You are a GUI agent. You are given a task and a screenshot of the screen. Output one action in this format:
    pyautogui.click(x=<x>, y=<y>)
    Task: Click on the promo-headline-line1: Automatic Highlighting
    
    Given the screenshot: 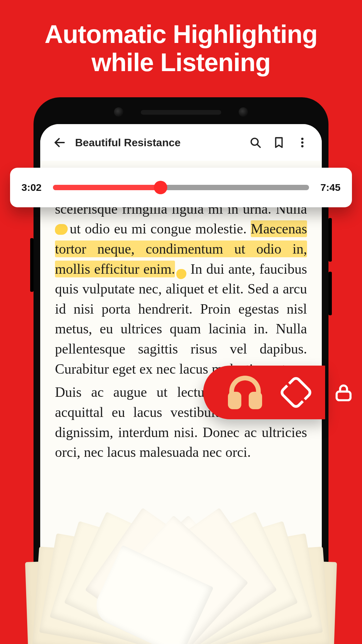 What is the action you would take?
    pyautogui.click(x=181, y=34)
    